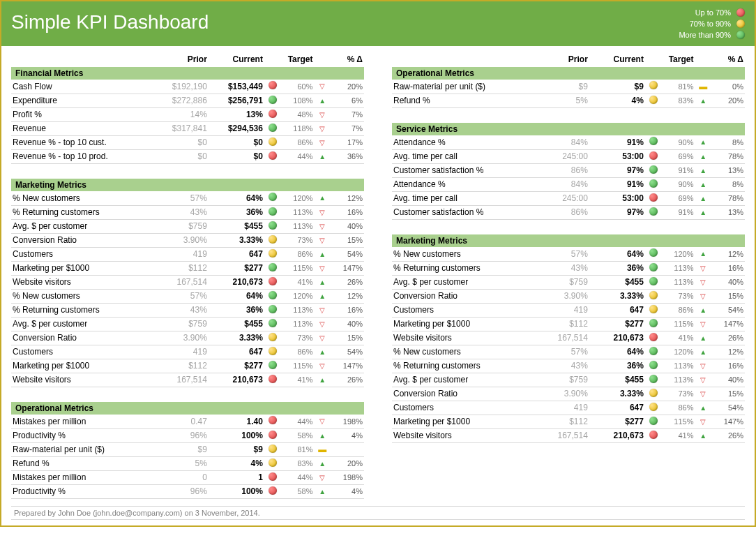  What do you see at coordinates (347, 226) in the screenshot?
I see `metric-delta: 40%` at bounding box center [347, 226].